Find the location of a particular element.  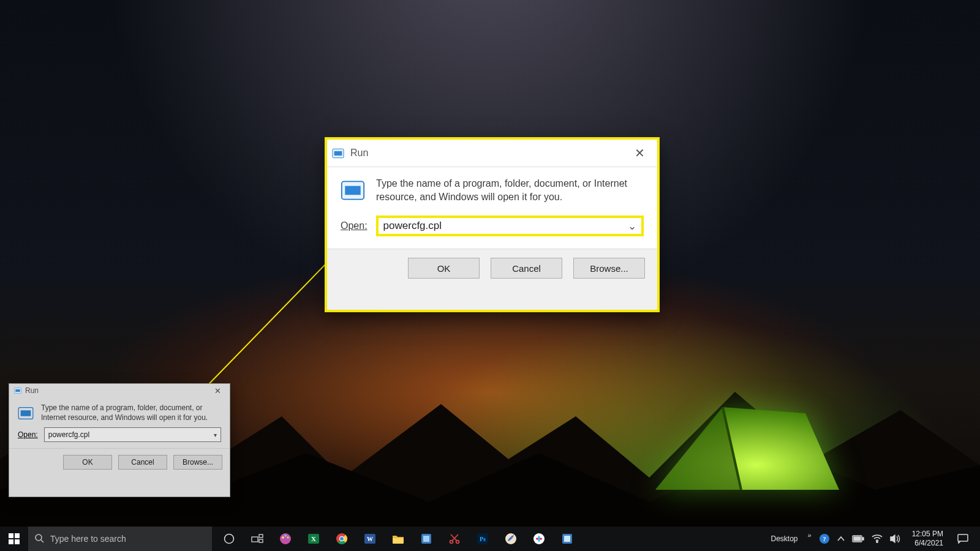

word-icon: W is located at coordinates (370, 539).